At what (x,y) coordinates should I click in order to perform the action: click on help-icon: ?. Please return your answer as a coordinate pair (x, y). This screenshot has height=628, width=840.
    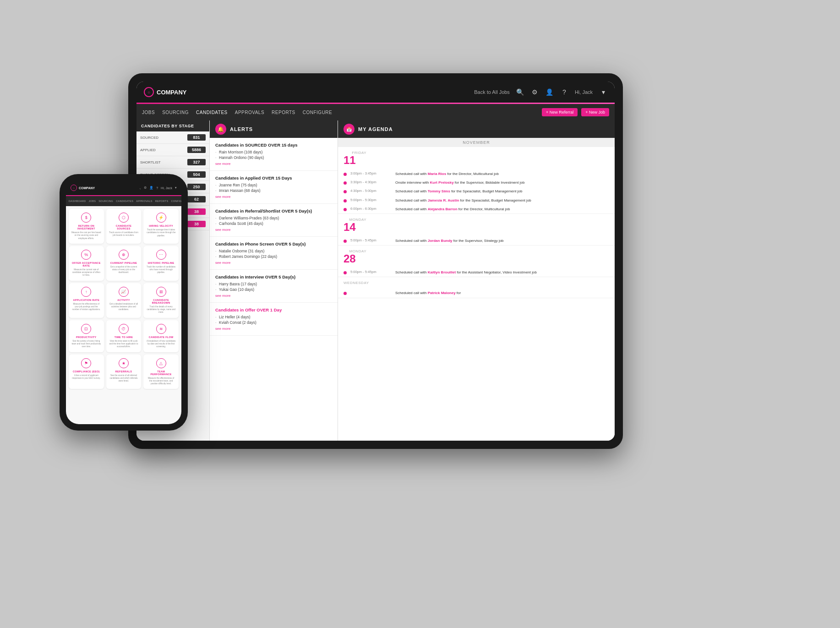
    Looking at the image, I should click on (564, 92).